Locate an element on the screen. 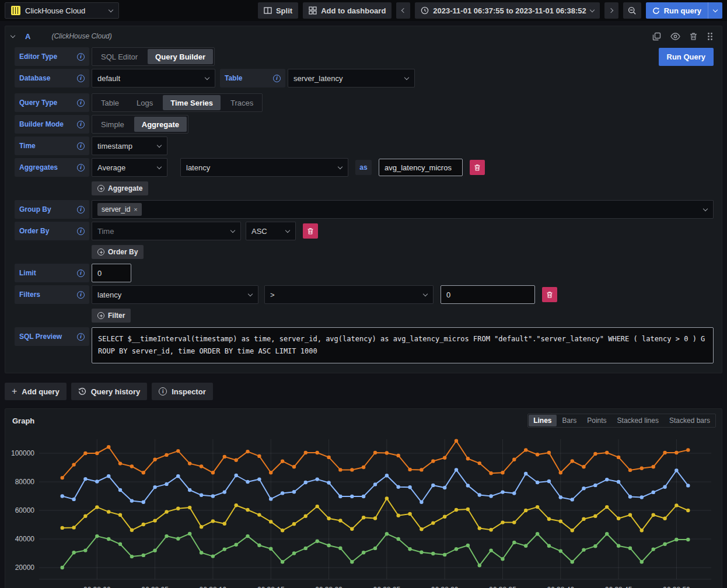  option-simple: Simple is located at coordinates (113, 124).